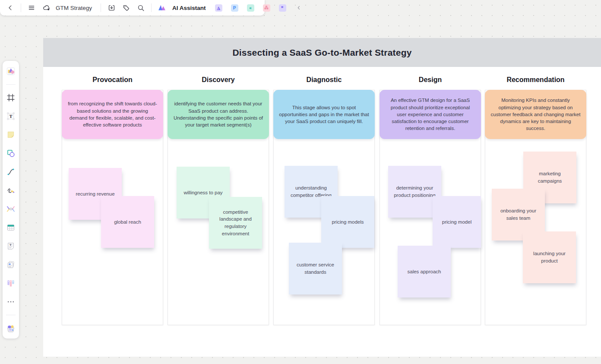 The width and height of the screenshot is (601, 364). Describe the element at coordinates (236, 223) in the screenshot. I see `sticky-note: competitive landscape and regulatory env…` at that location.